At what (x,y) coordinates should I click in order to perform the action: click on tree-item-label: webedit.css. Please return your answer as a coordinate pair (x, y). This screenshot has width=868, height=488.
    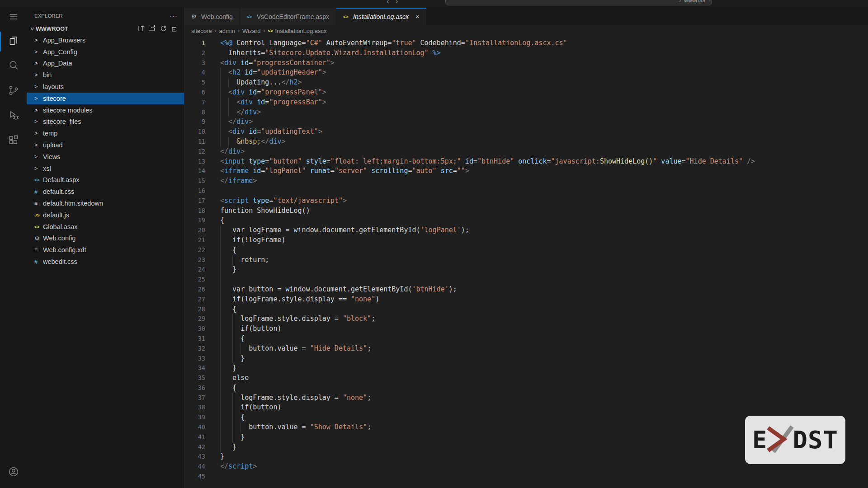
    Looking at the image, I should click on (60, 262).